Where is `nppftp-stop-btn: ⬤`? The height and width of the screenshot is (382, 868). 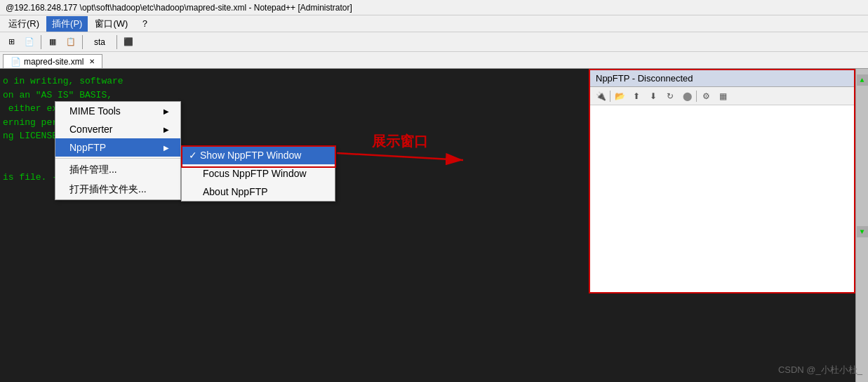
nppftp-stop-btn: ⬤ is located at coordinates (687, 96).